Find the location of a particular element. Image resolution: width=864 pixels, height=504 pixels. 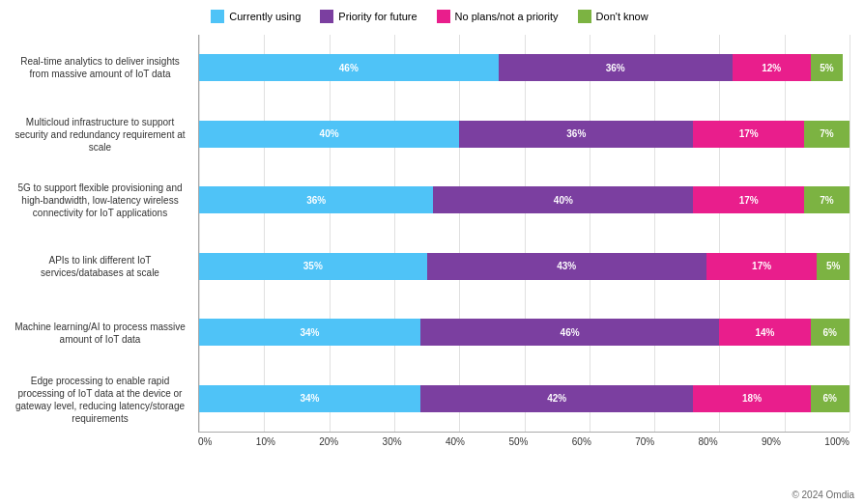

bar-stack-4: 34%46%14%6% is located at coordinates (524, 332).